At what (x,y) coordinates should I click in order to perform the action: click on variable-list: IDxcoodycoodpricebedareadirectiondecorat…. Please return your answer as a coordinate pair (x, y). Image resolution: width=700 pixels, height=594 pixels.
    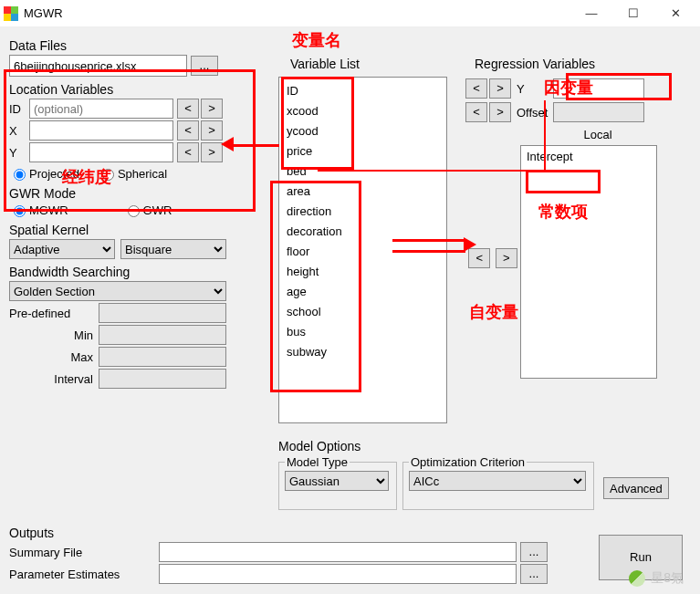
    Looking at the image, I should click on (363, 250).